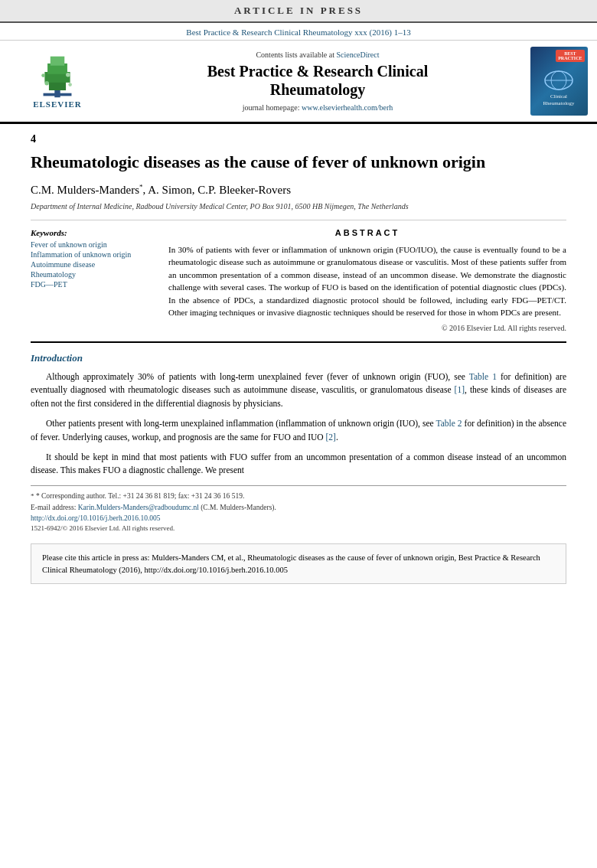 This screenshot has width=597, height=868. Describe the element at coordinates (318, 107) in the screenshot. I see `journal-homepage: journal homepage: www.elsevierhealth.com…` at that location.